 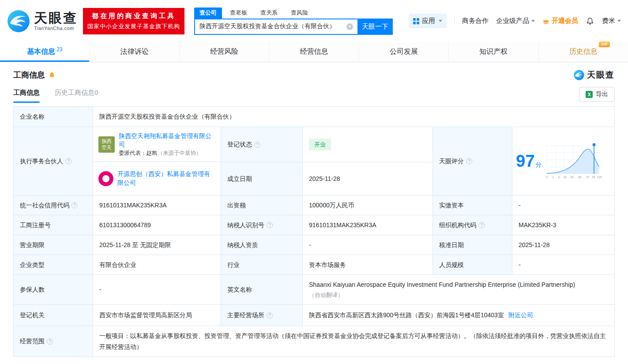 What do you see at coordinates (521, 315) in the screenshot?
I see `nearby-companies-link: 附近公司` at bounding box center [521, 315].